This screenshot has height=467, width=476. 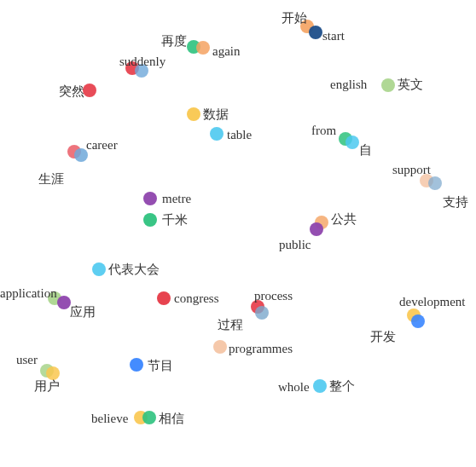 What do you see at coordinates (261, 349) in the screenshot?
I see `scatter-label: programmes` at bounding box center [261, 349].